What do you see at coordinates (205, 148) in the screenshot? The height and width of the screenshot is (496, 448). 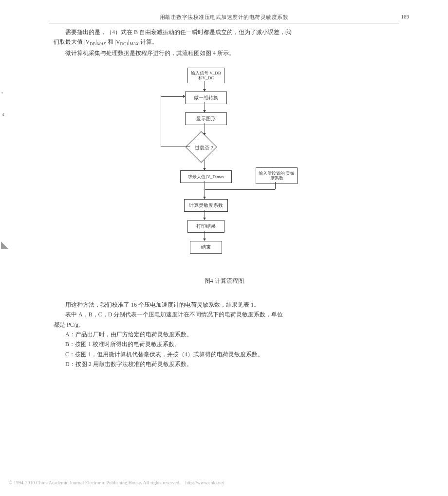 I see `flow-decision-label: 过载否？` at bounding box center [205, 148].